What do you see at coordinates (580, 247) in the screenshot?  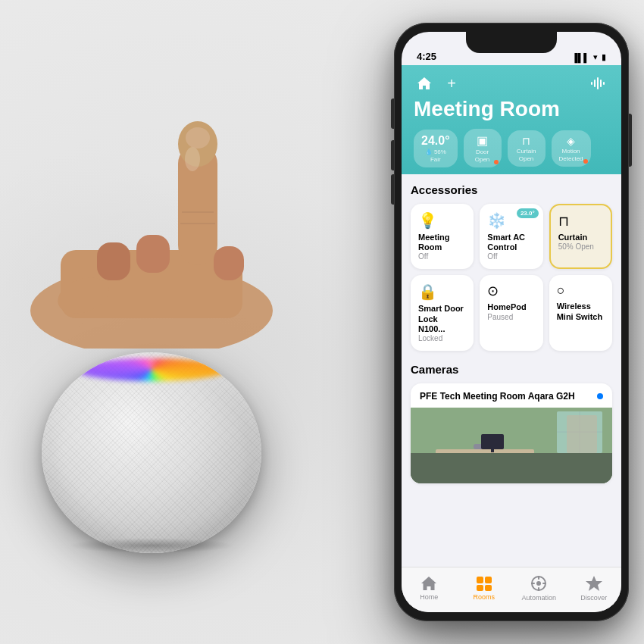 I see `curtain-tile-status: 50% Open` at bounding box center [580, 247].